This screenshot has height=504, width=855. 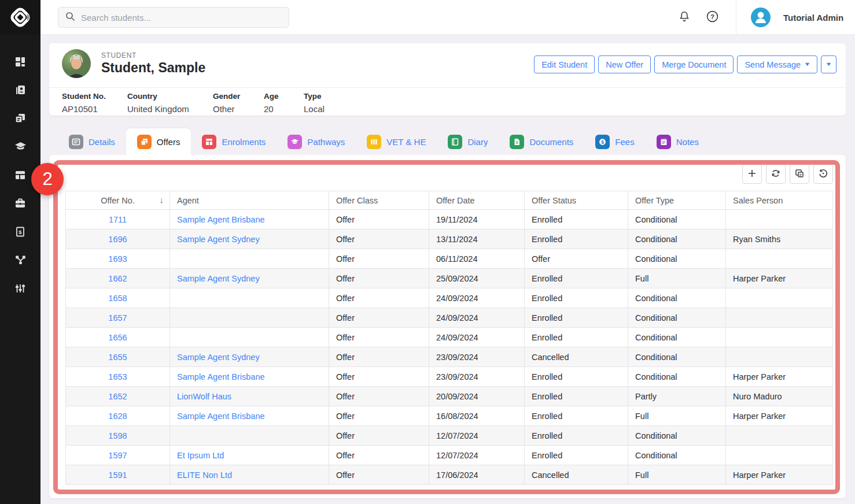 I want to click on table-row: 1598 Offer 12/07/2024 Enrolled Condition…, so click(x=449, y=436).